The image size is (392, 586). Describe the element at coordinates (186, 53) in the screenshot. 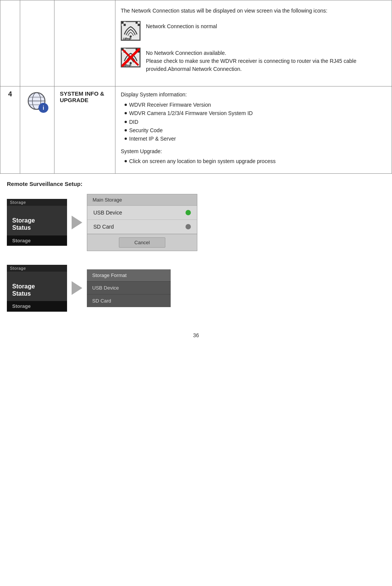

I see `abnormal-text-1: No Network Connection available.` at that location.